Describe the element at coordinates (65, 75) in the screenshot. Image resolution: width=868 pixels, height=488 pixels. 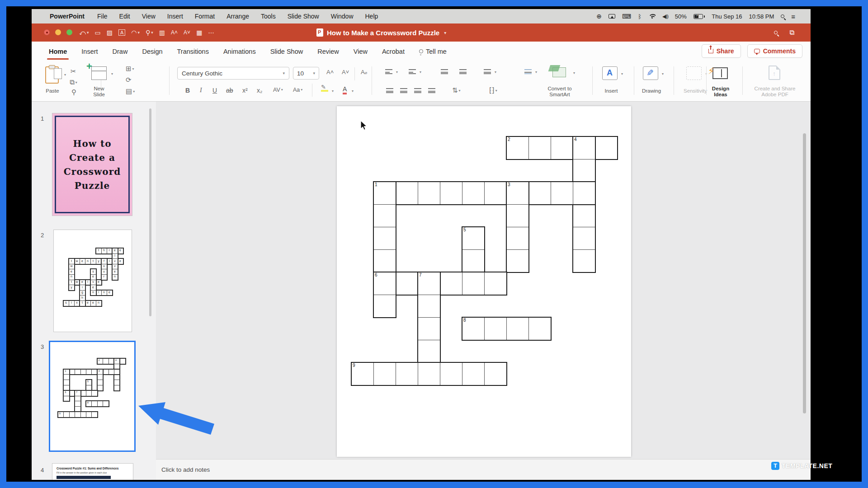
I see `paste-chevron-icon: ▾` at that location.